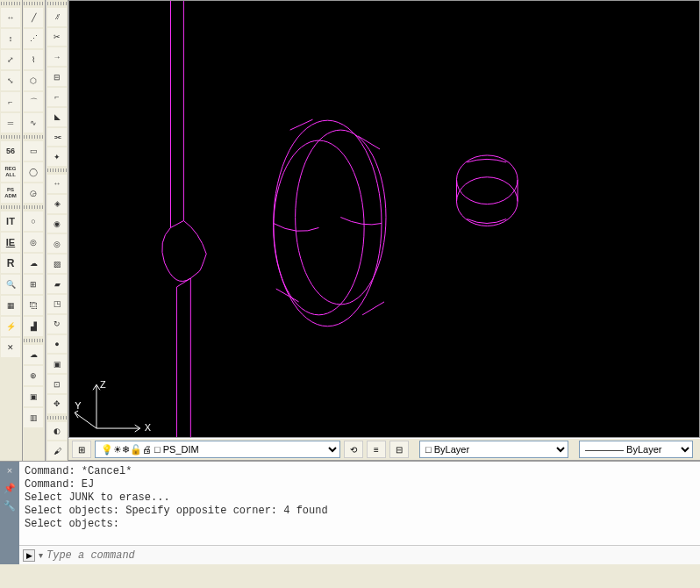  Describe the element at coordinates (33, 60) in the screenshot. I see `polyline-icon: ⌇` at that location.